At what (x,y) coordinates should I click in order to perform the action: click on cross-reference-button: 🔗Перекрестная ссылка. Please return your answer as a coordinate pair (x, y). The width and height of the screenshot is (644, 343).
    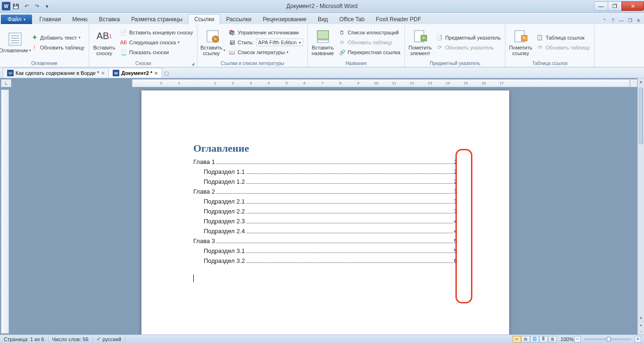
    Looking at the image, I should click on (370, 52).